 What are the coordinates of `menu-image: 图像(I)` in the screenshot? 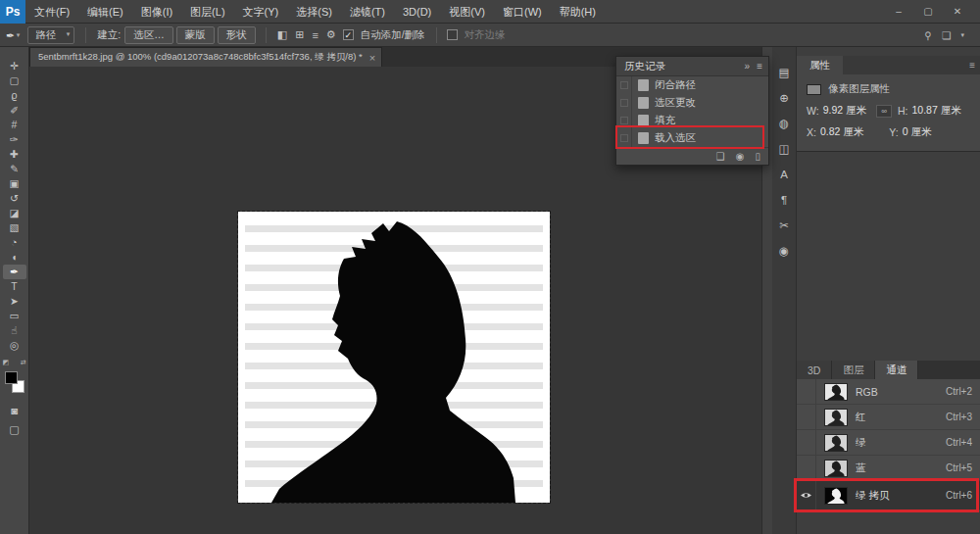 It's located at (157, 12).